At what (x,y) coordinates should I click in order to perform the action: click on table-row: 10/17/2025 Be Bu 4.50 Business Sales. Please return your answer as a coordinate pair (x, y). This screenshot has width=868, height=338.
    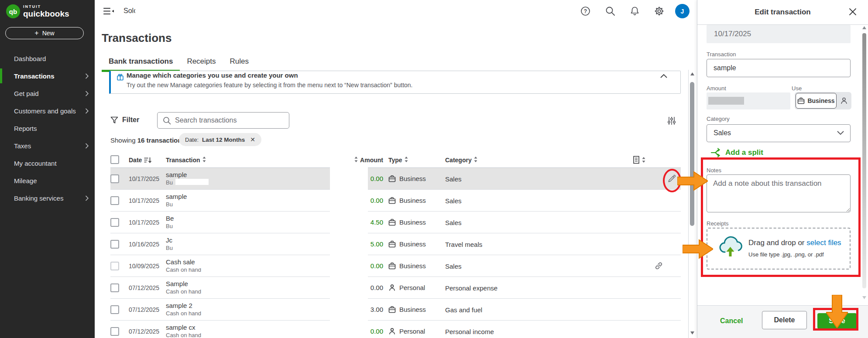
    Looking at the image, I should click on (395, 222).